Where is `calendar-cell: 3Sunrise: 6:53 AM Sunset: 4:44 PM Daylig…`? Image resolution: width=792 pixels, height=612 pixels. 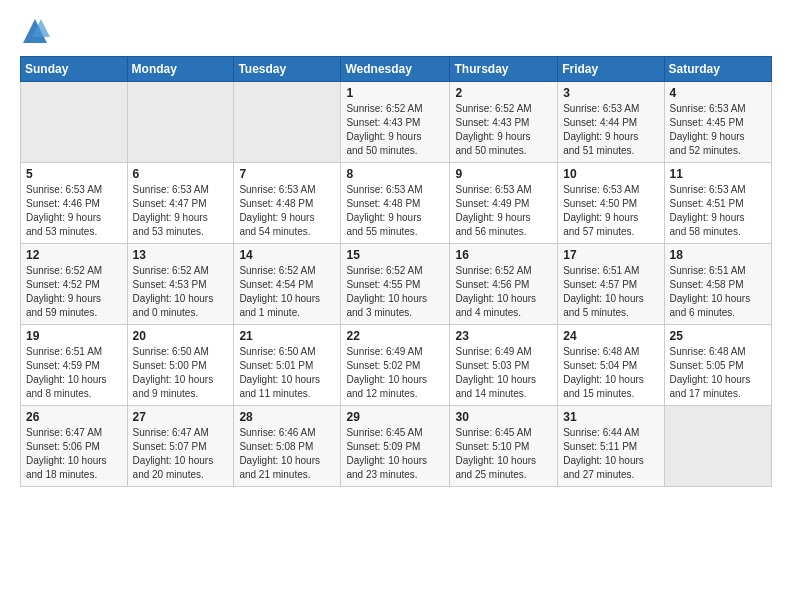 calendar-cell: 3Sunrise: 6:53 AM Sunset: 4:44 PM Daylig… is located at coordinates (611, 122).